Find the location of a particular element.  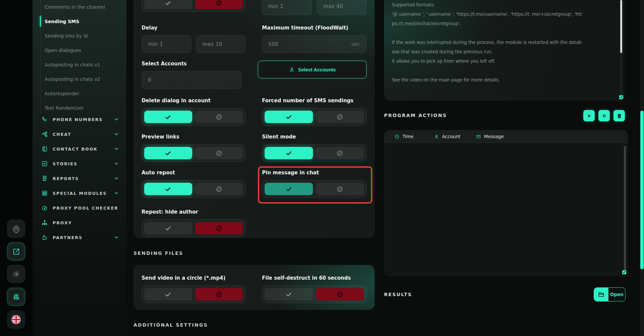

table-column-message: Message is located at coordinates (490, 136).